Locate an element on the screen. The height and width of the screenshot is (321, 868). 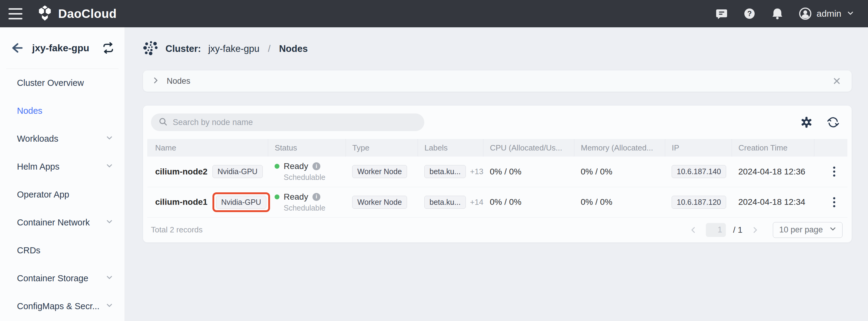
type-tag: Worker Node is located at coordinates (379, 171).